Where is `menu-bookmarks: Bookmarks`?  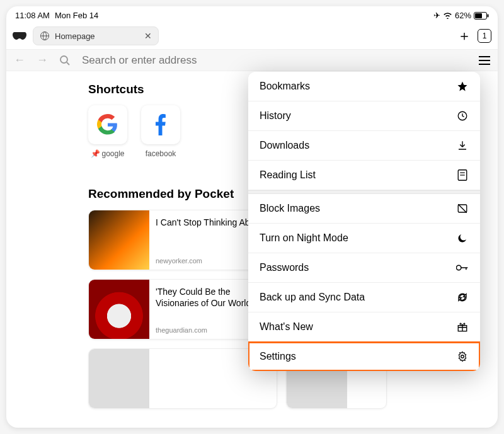 menu-bookmarks: Bookmarks is located at coordinates (364, 87).